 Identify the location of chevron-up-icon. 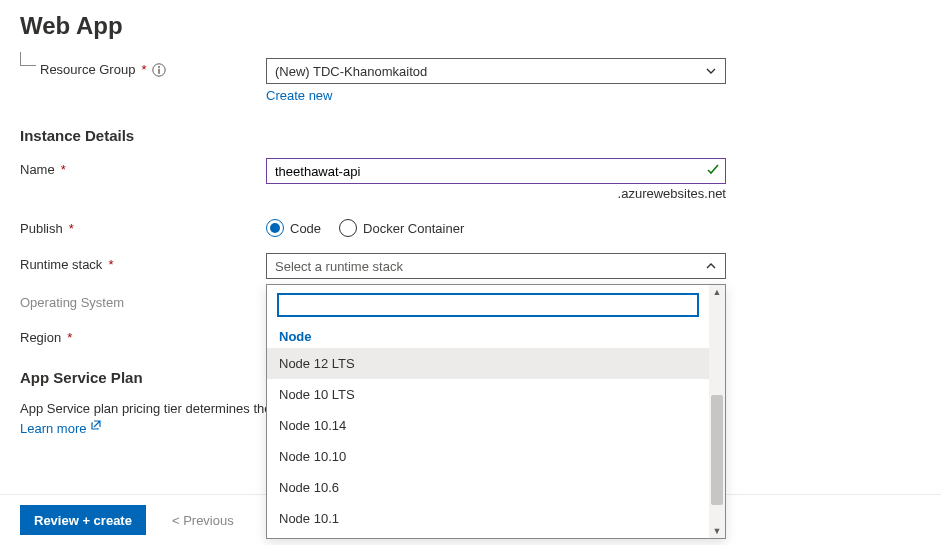
(711, 266).